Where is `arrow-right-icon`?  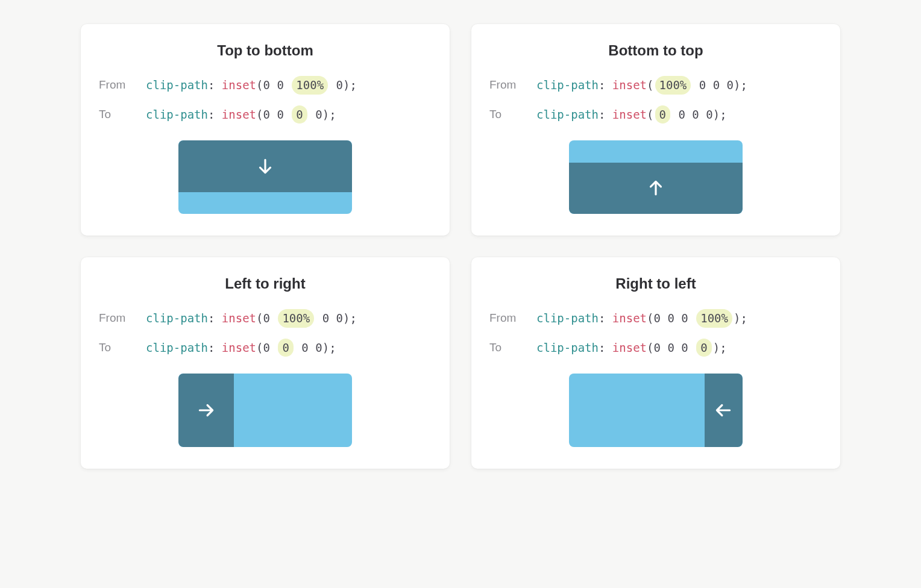
arrow-right-icon is located at coordinates (206, 410).